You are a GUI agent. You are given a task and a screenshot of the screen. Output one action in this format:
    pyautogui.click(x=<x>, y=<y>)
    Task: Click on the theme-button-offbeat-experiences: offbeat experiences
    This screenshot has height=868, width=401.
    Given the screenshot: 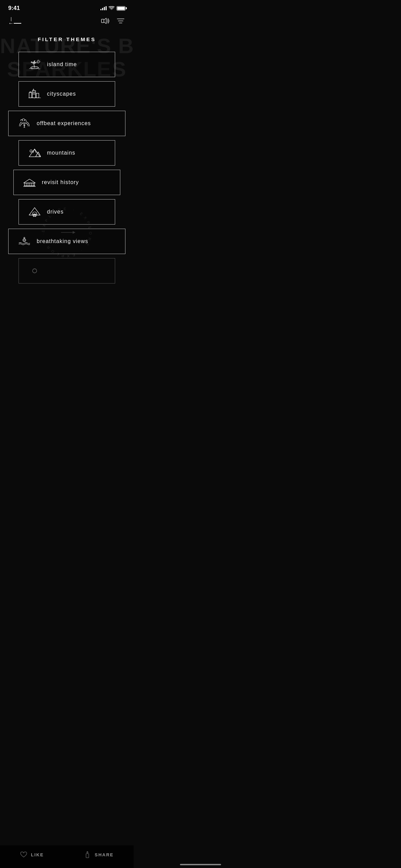 What is the action you would take?
    pyautogui.click(x=67, y=123)
    